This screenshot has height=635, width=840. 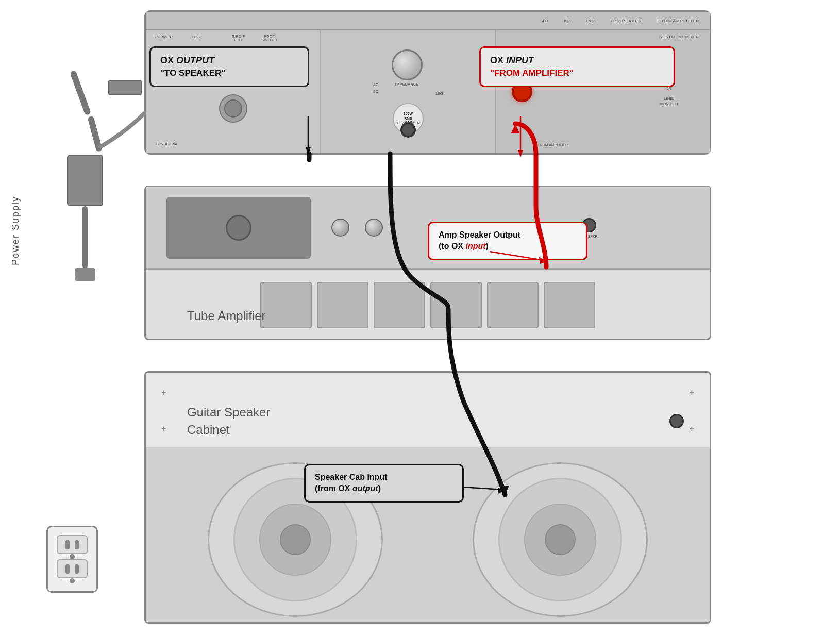 I want to click on outlet-socket-bottom, so click(x=72, y=569).